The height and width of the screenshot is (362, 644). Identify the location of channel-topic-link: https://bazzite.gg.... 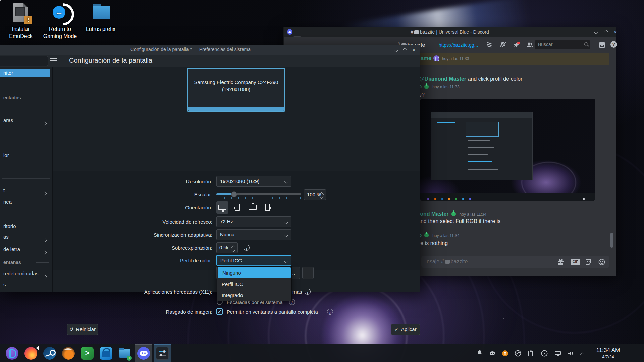
(459, 45).